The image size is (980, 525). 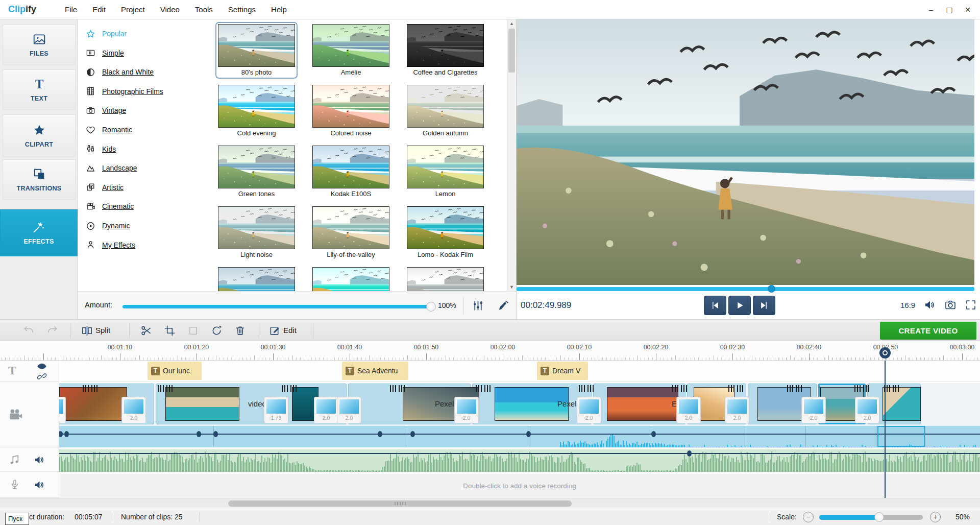 I want to click on playhead-pin, so click(x=885, y=353).